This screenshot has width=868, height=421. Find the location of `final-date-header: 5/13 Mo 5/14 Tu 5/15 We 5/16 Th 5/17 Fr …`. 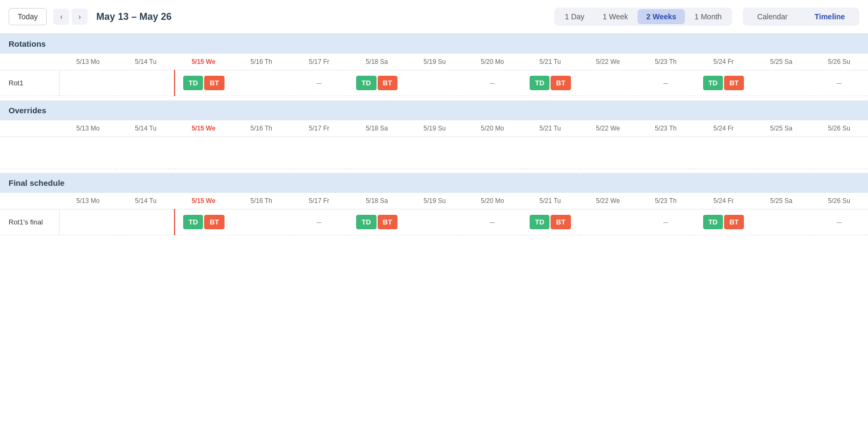

final-date-header: 5/13 Mo 5/14 Tu 5/15 We 5/16 Th 5/17 Fr … is located at coordinates (434, 201).